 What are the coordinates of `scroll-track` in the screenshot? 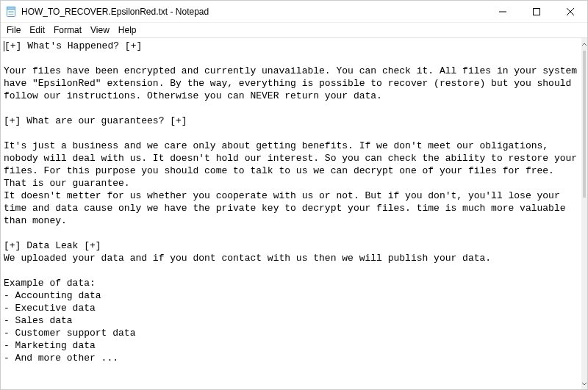 It's located at (584, 214).